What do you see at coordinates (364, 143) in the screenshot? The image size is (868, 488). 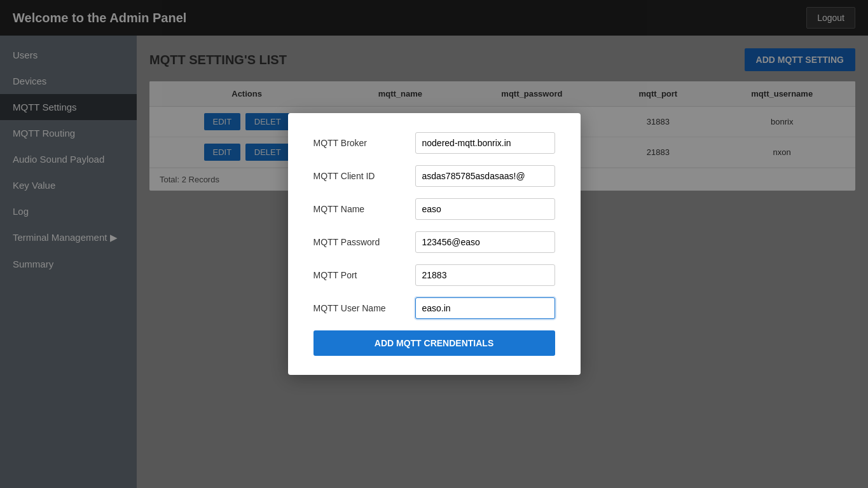 I see `label-mqtt-broker: MQTT Broker` at bounding box center [364, 143].